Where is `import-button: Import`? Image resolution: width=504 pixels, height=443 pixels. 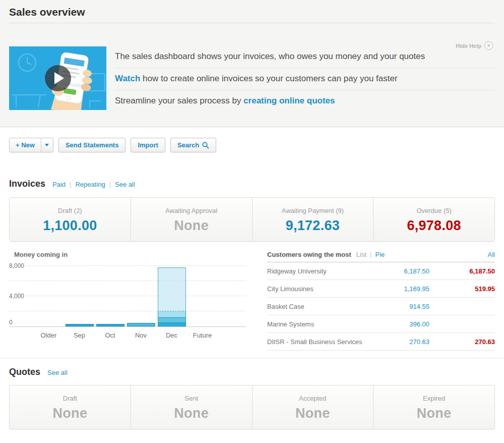
import-button: Import is located at coordinates (148, 145).